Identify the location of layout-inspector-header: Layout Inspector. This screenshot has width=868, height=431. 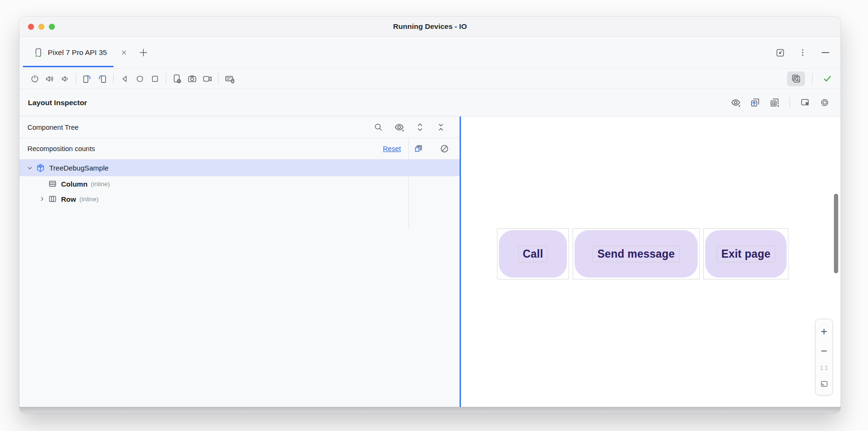
(430, 103).